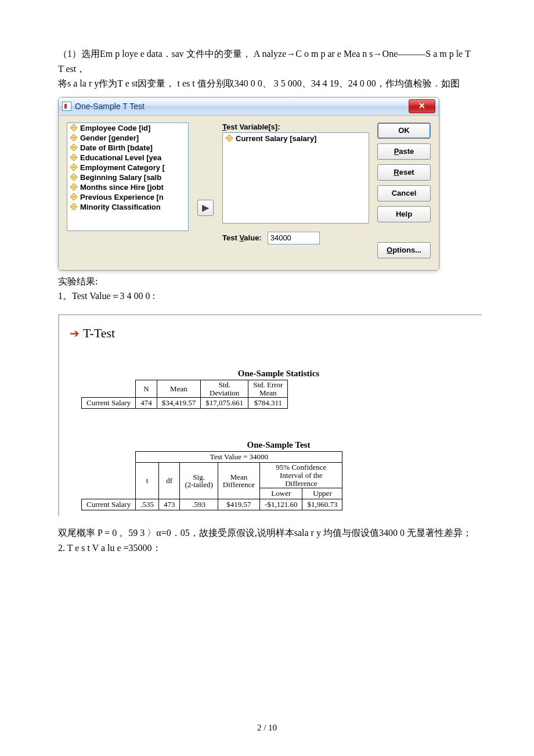 The image size is (534, 756). What do you see at coordinates (74, 333) in the screenshot?
I see `arrow-right-icon: ➔` at bounding box center [74, 333].